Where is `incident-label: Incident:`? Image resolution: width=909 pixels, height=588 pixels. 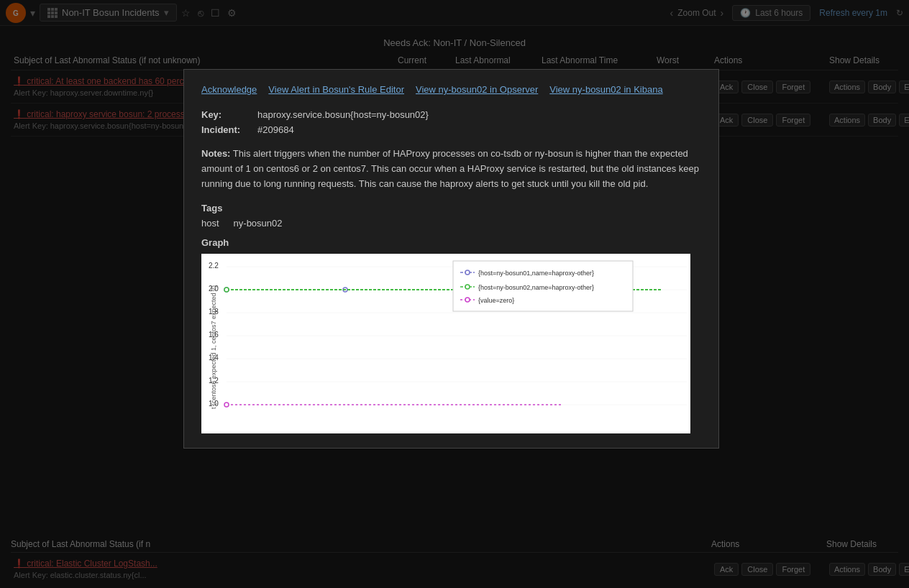 incident-label: Incident: is located at coordinates (227, 129).